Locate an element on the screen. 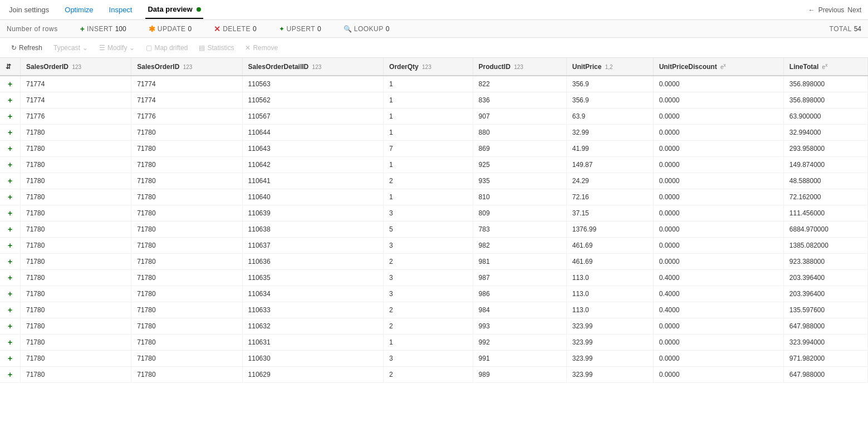 The height and width of the screenshot is (433, 868). table-cell: 356.898000 is located at coordinates (825, 100).